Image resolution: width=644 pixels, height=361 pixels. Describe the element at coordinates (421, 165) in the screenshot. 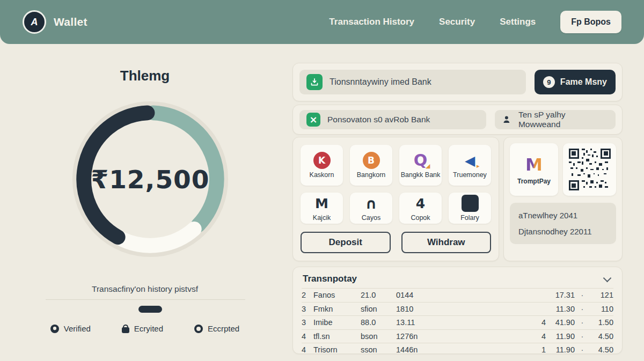

I see `payment-method-tile: Q ◢ Bangkk Bank` at that location.